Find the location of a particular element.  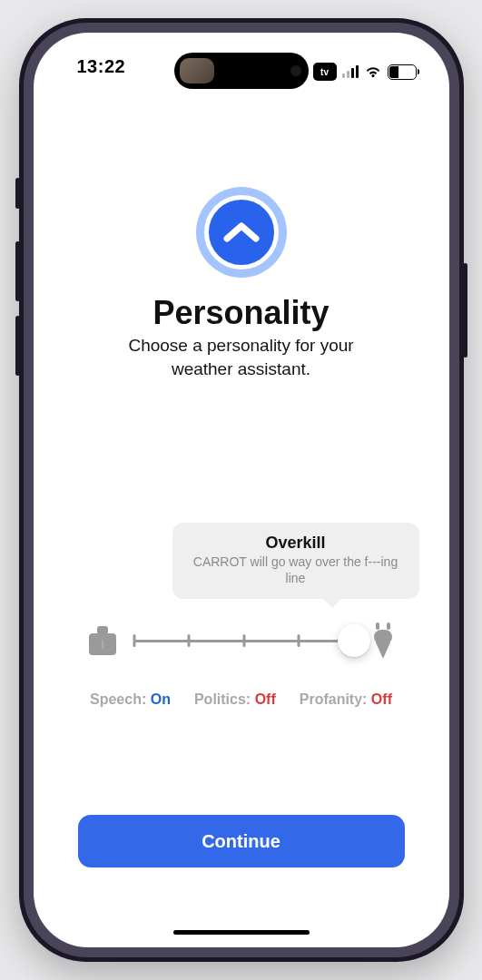

toggle-speech-value: On is located at coordinates (161, 699).